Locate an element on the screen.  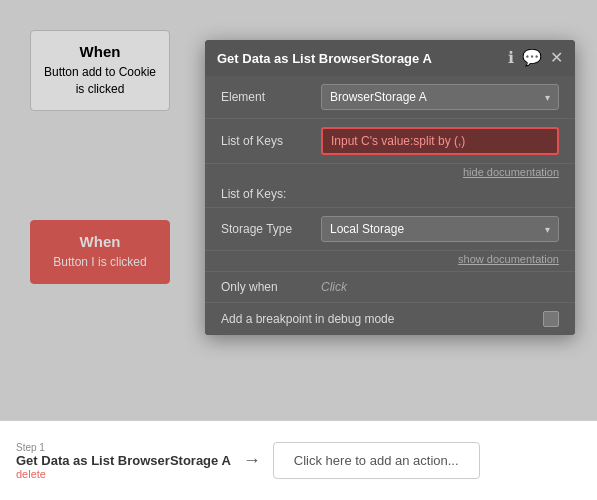
arrow-right-icon: → is located at coordinates (252, 460).